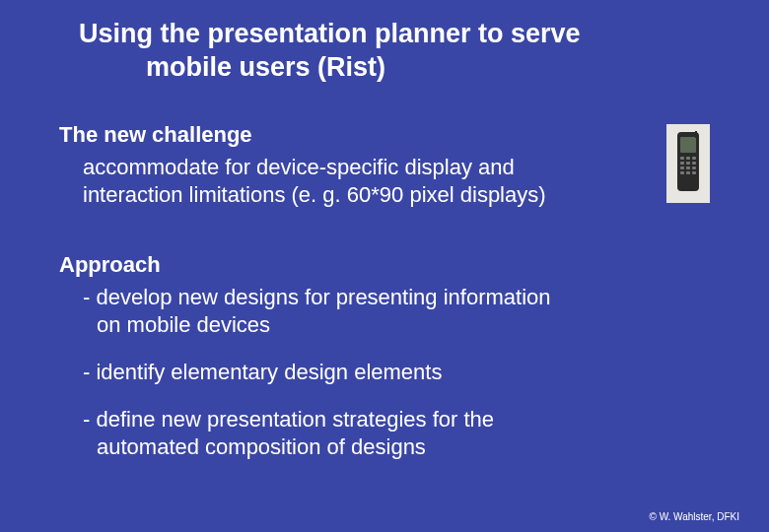 This screenshot has width=769, height=532. What do you see at coordinates (694, 516) in the screenshot?
I see `footer-credit: © W. Wahlster, DFKI` at bounding box center [694, 516].